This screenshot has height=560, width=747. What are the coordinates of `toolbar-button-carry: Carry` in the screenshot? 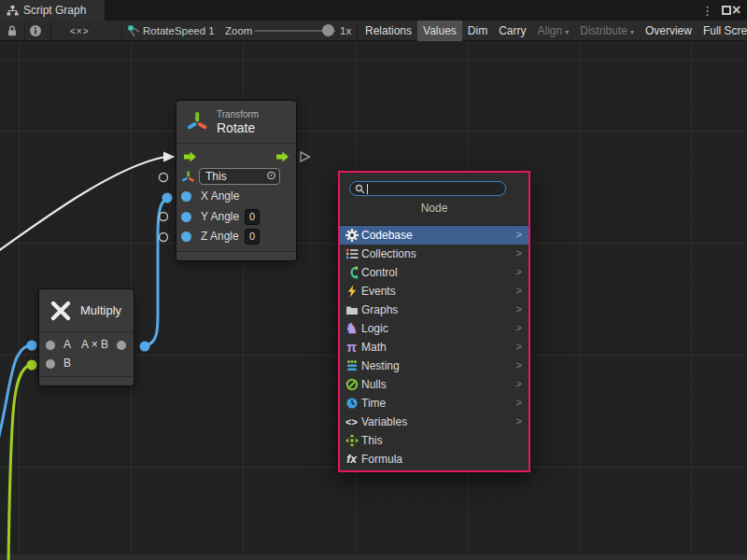 It's located at (512, 31).